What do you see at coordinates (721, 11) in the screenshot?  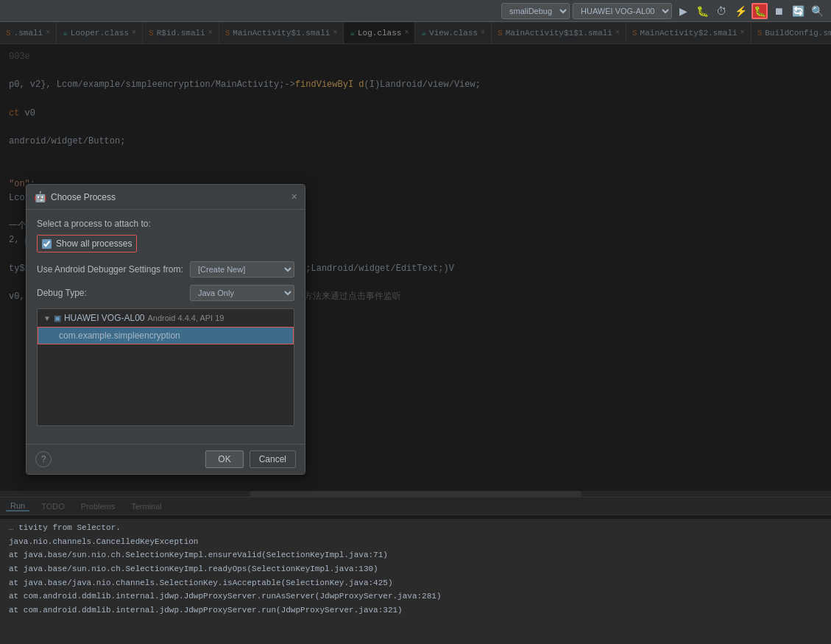 I see `coverage-button: ⏱` at bounding box center [721, 11].